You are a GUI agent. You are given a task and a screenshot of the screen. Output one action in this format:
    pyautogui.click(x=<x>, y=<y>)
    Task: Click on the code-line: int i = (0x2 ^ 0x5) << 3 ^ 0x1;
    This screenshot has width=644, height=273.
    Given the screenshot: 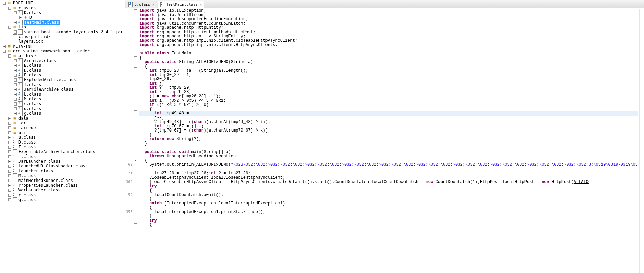 What is the action you would take?
    pyautogui.click(x=388, y=101)
    